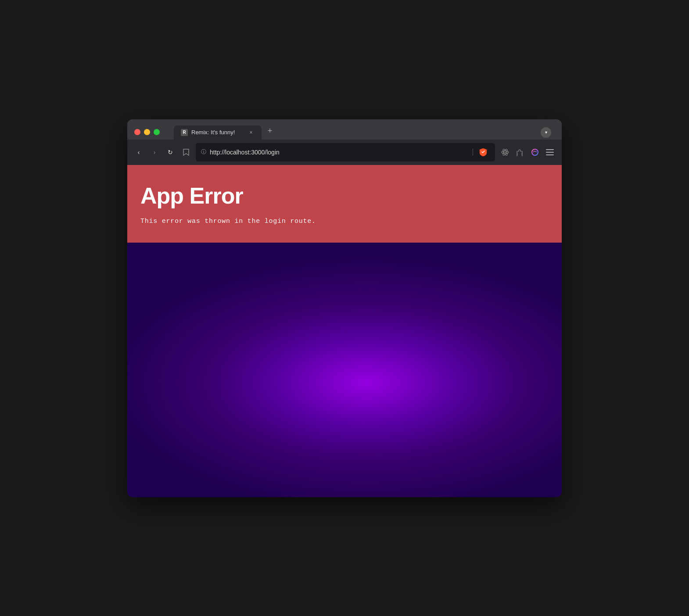 Image resolution: width=689 pixels, height=616 pixels. What do you see at coordinates (137, 132) in the screenshot?
I see `close-button` at bounding box center [137, 132].